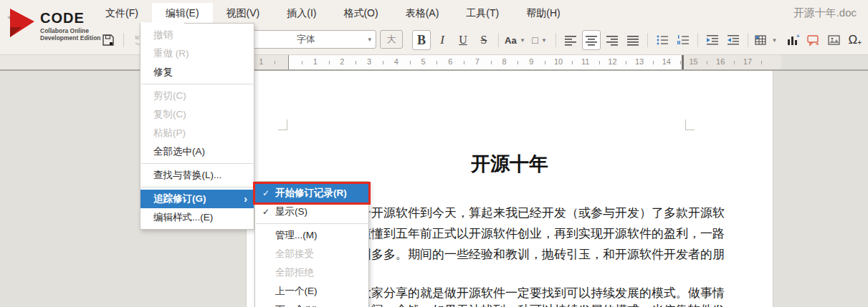 The width and height of the screenshot is (868, 307). Describe the element at coordinates (312, 254) in the screenshot. I see `submenu-item-accept-all: 全部接受` at that location.